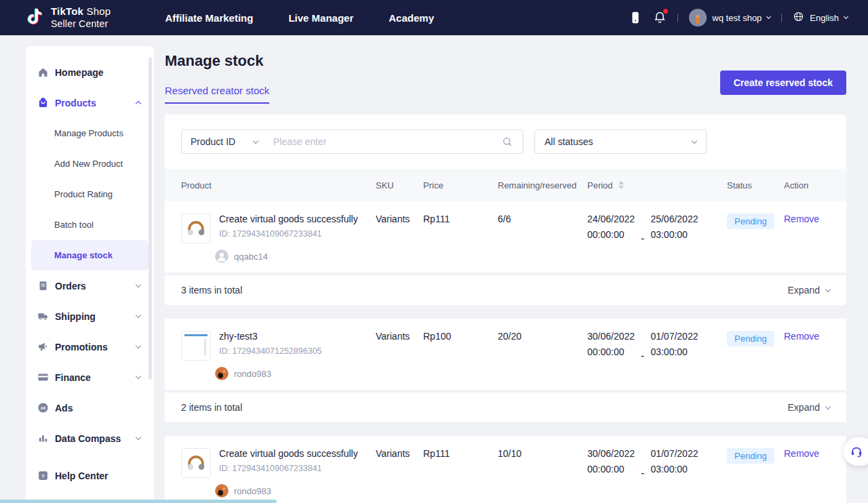  Describe the element at coordinates (90, 103) in the screenshot. I see `sidebar-item-products: Products` at that location.